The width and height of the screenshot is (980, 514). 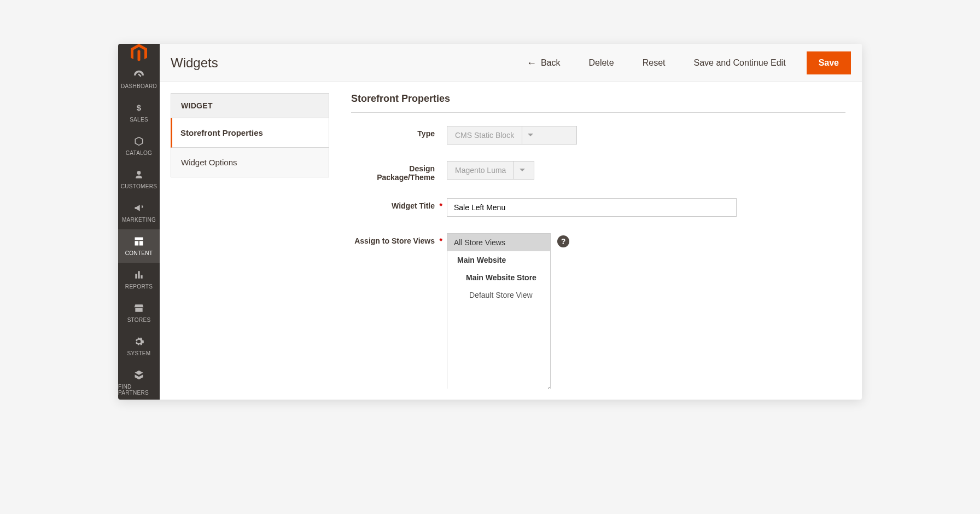 What do you see at coordinates (250, 106) in the screenshot?
I see `tabs-heading: WIDGET` at bounding box center [250, 106].